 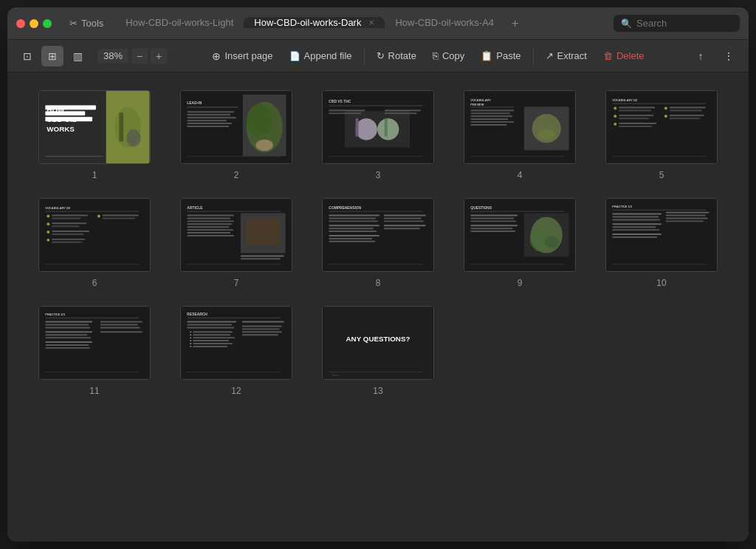 What do you see at coordinates (94, 135) in the screenshot?
I see `slide-item: HOW CBD OIL WORKS 1` at bounding box center [94, 135].